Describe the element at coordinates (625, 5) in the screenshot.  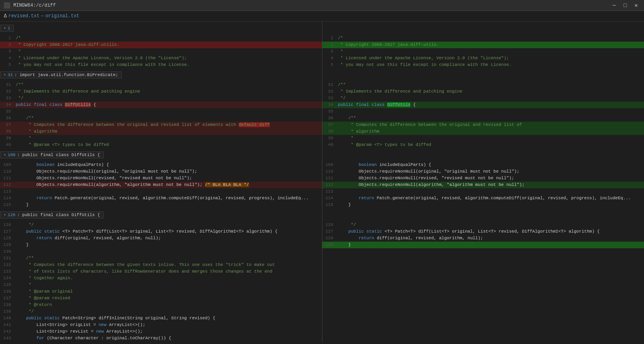
I see `window-controls: ─ □ ✕` at that location.